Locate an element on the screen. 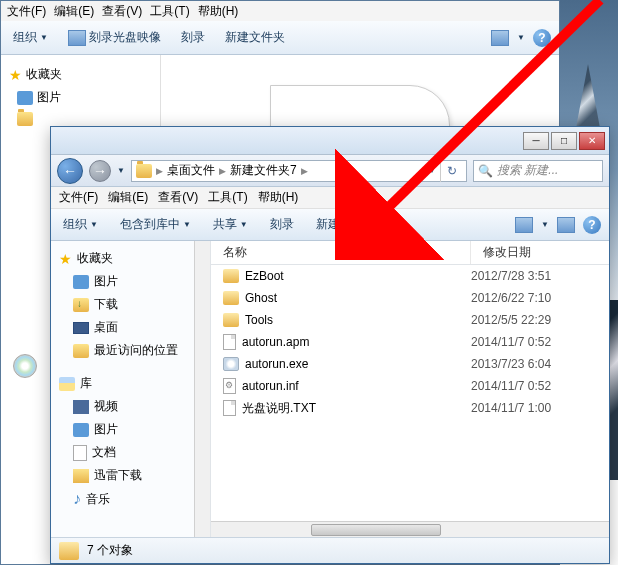 Image resolution: width=618 pixels, height=565 pixels. tree-thunder: 迅雷下载 is located at coordinates (130, 476).